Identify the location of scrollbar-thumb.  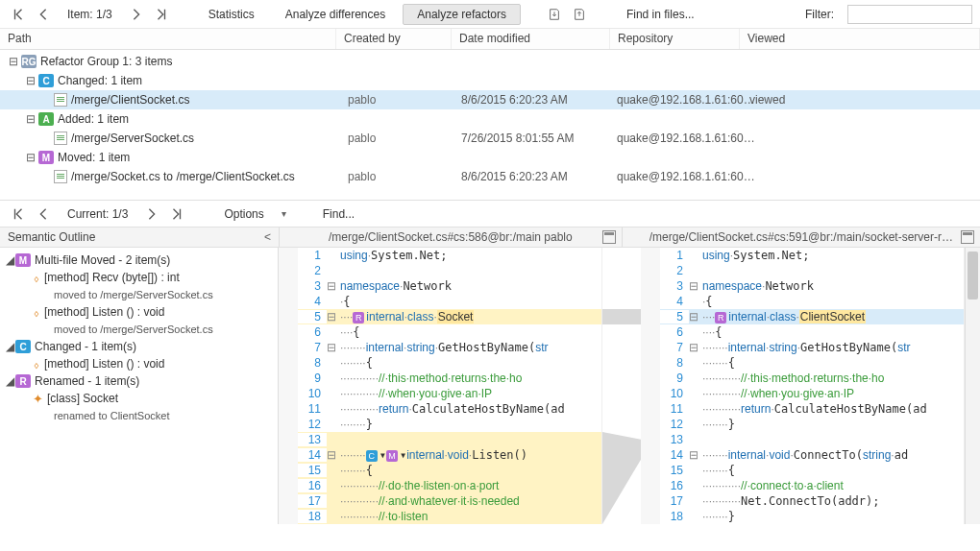
(972, 276).